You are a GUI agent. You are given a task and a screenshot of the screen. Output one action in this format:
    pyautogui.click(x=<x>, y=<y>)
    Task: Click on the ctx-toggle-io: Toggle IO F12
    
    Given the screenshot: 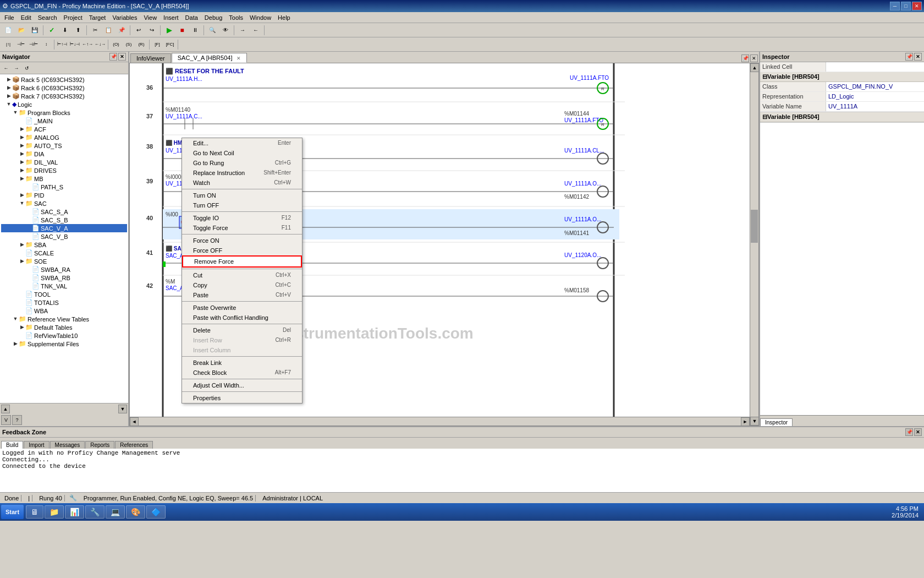 What is the action you would take?
    pyautogui.click(x=242, y=218)
    